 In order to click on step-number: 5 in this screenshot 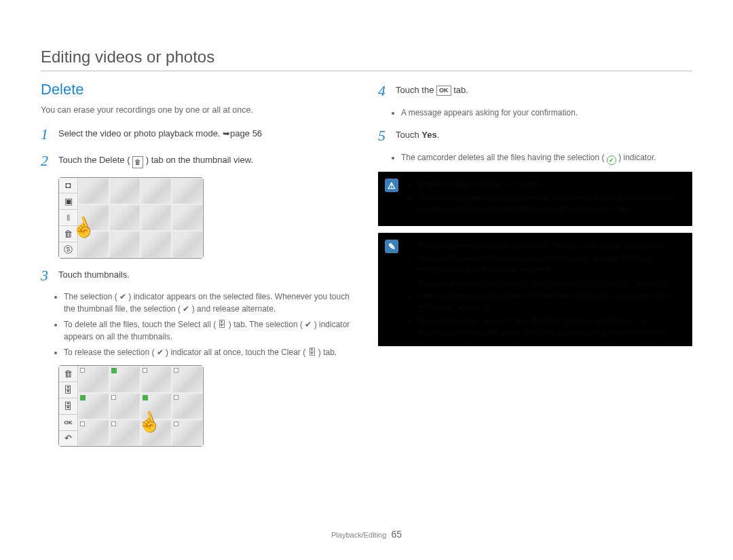, I will do `click(384, 136)`.